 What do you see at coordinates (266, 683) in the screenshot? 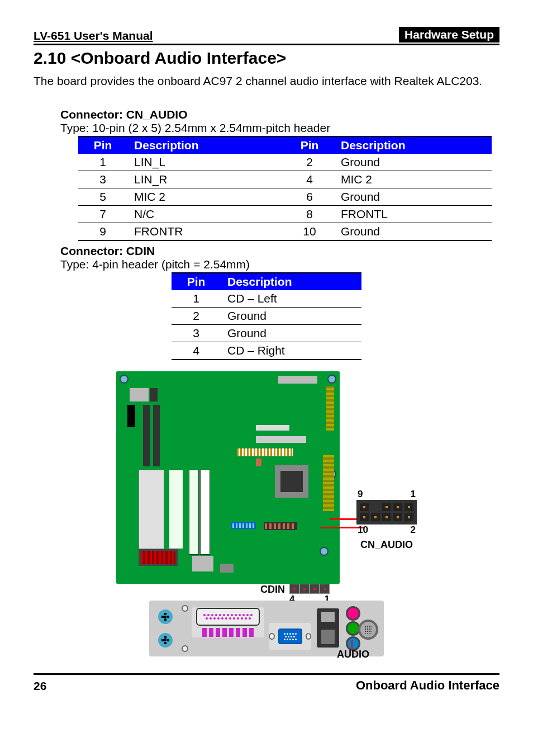
I see `page-footer: 26 Onboard Audio Interface` at bounding box center [266, 683].